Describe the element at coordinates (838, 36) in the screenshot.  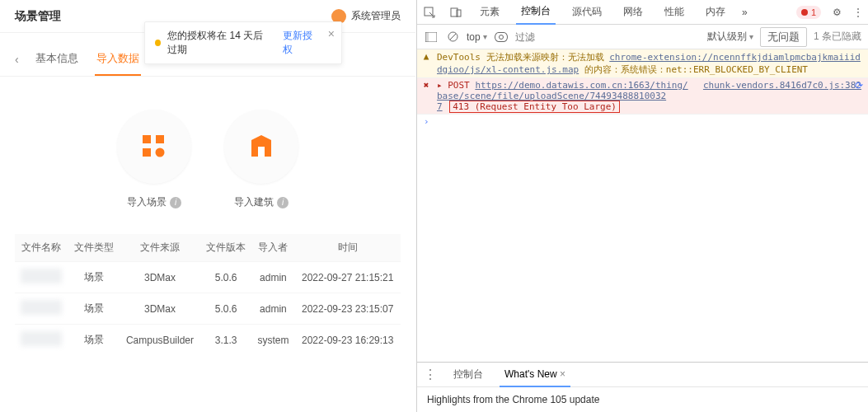
I see `hidden-count: 1 条已隐藏` at that location.